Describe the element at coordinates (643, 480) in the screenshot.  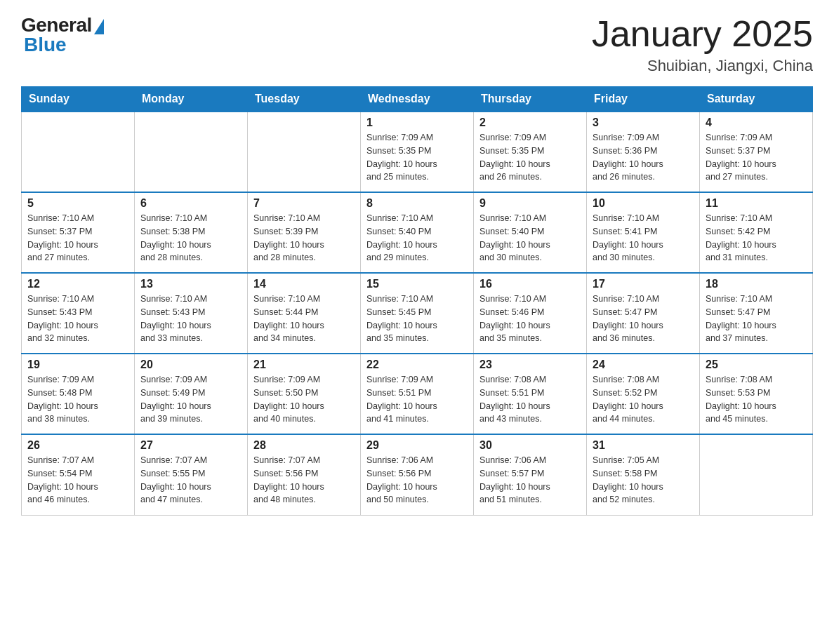
I see `day-info: Sunrise: 7:05 AM Sunset: 5:58 PM Dayligh…` at that location.